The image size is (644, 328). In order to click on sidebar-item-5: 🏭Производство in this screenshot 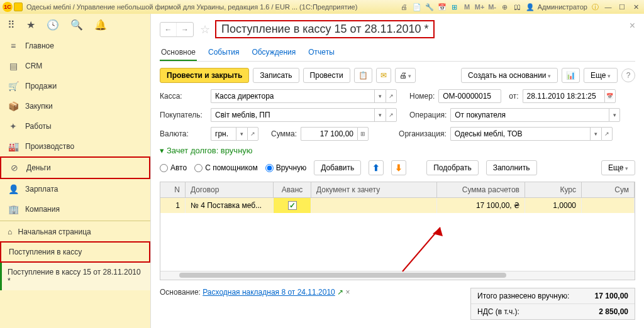, I will do `click(75, 146)`.